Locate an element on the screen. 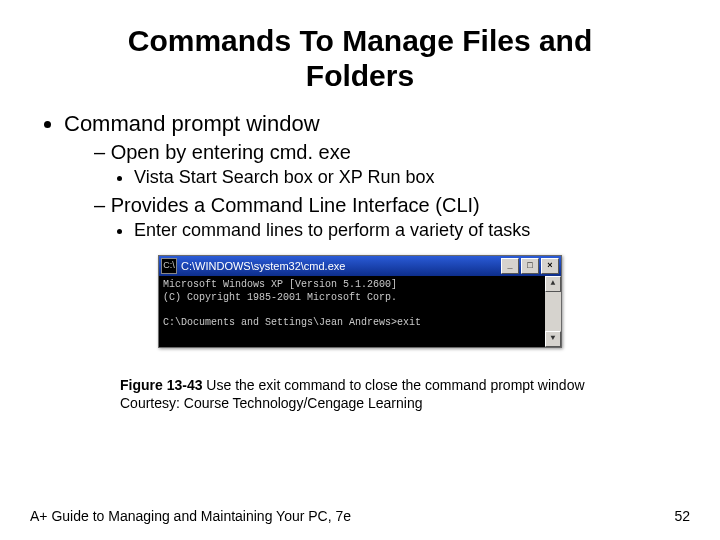  footer-left: A+ Guide to Managing and Maintaining You… is located at coordinates (190, 516).